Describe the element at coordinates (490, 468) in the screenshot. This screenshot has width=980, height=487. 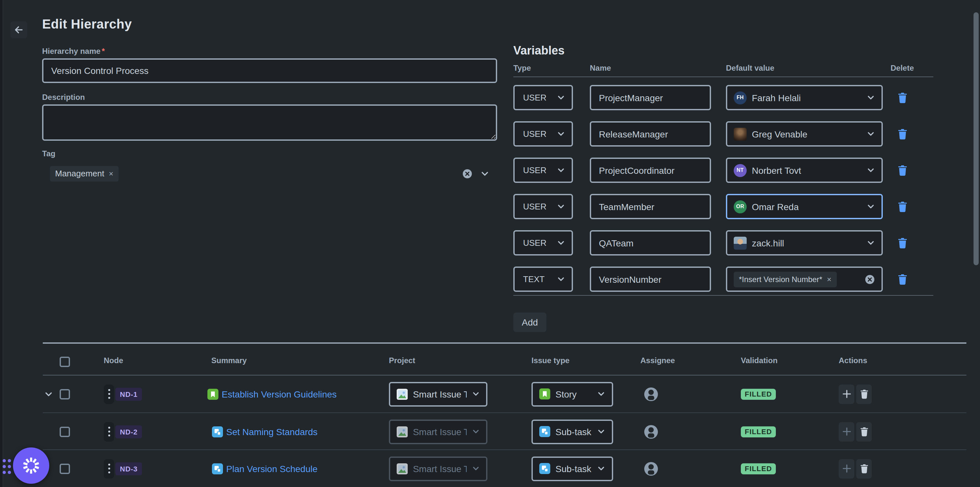
I see `table-row: ND-3 Plan Version Schedule Smart Issue T` at that location.